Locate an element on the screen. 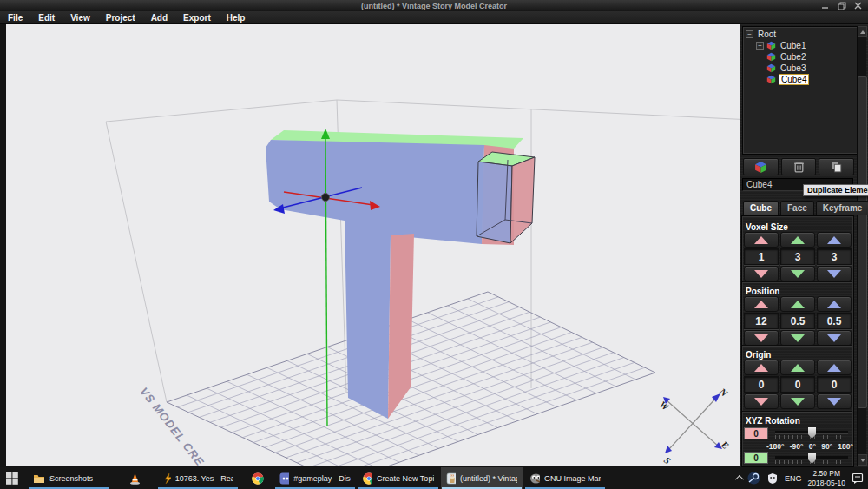 The height and width of the screenshot is (489, 868). separator is located at coordinates (797, 346).